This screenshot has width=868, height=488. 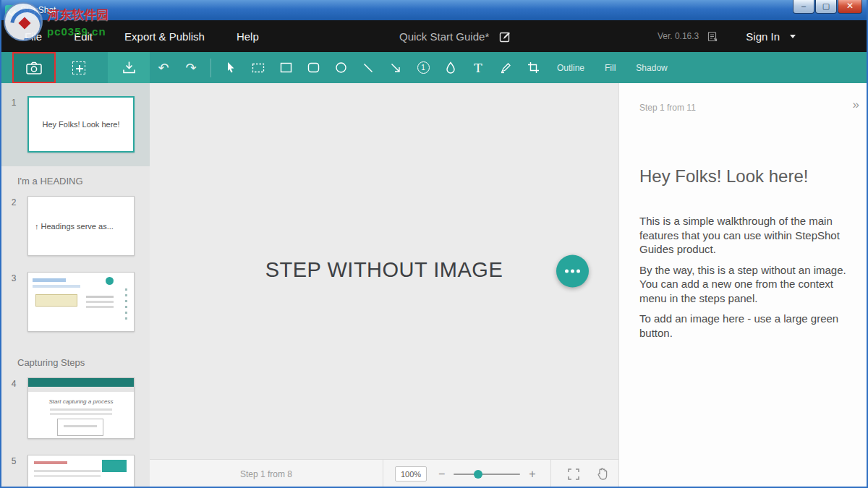 What do you see at coordinates (678, 36) in the screenshot?
I see `version-label: Ver. 0.16.3` at bounding box center [678, 36].